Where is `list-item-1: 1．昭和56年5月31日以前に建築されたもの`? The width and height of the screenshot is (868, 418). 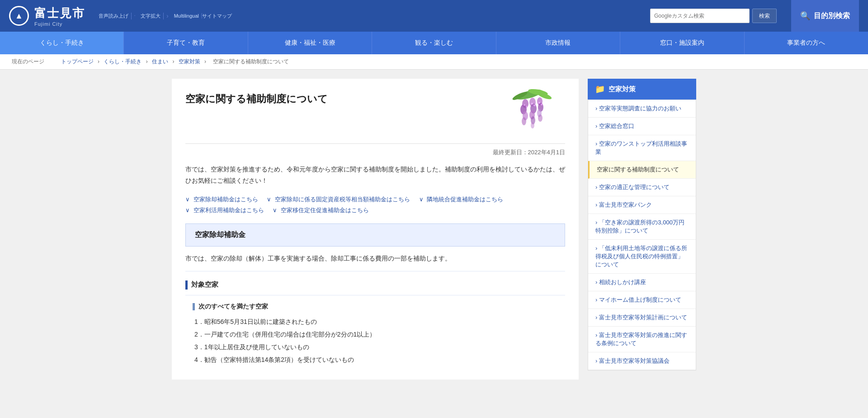
list-item-1: 1．昭和56年5月31日以前に建築されたもの is located at coordinates (380, 322).